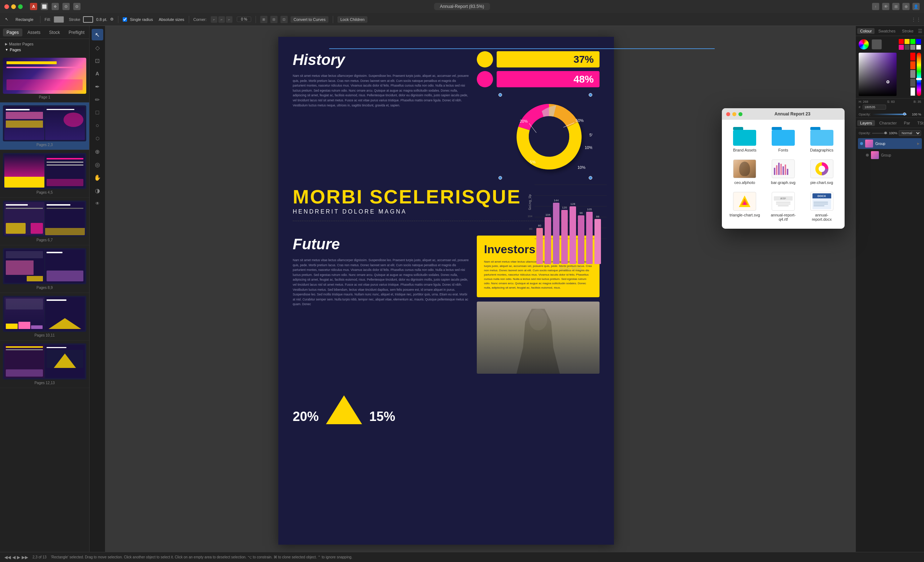 Image resolution: width=924 pixels, height=562 pixels. What do you see at coordinates (822, 139) in the screenshot?
I see `file-item-datagraphics: Datagraphics` at bounding box center [822, 139].